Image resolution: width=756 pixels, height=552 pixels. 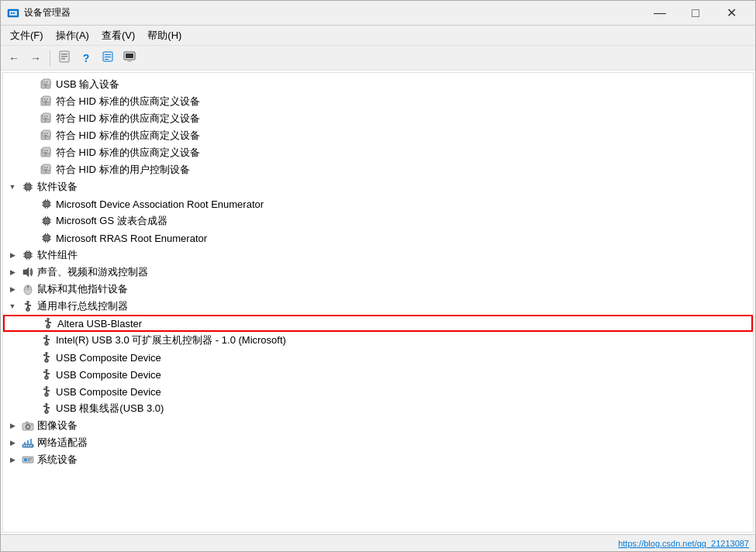 I want to click on forward-button: →, so click(x=36, y=58).